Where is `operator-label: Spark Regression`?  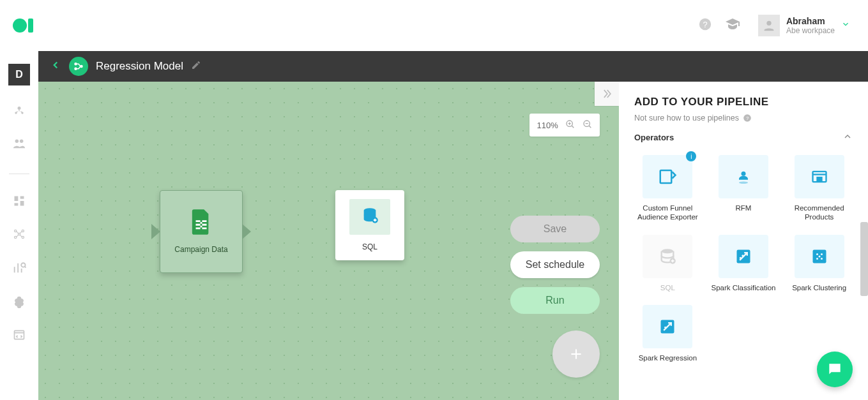
operator-label: Spark Regression is located at coordinates (668, 358).